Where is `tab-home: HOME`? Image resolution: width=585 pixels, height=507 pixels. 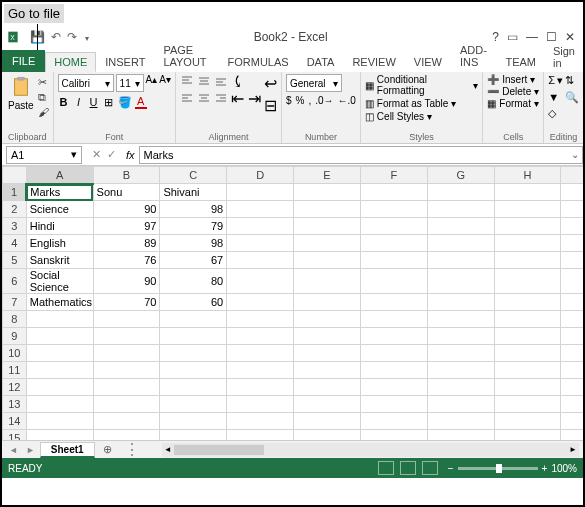
tab-home: HOME is located at coordinates (70, 62).